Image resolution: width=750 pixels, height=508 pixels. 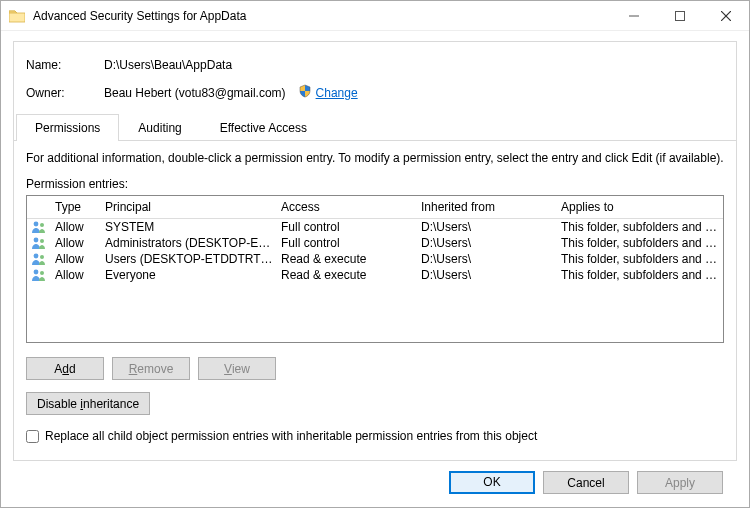 I want to click on folder-icon, so click(x=17, y=16).